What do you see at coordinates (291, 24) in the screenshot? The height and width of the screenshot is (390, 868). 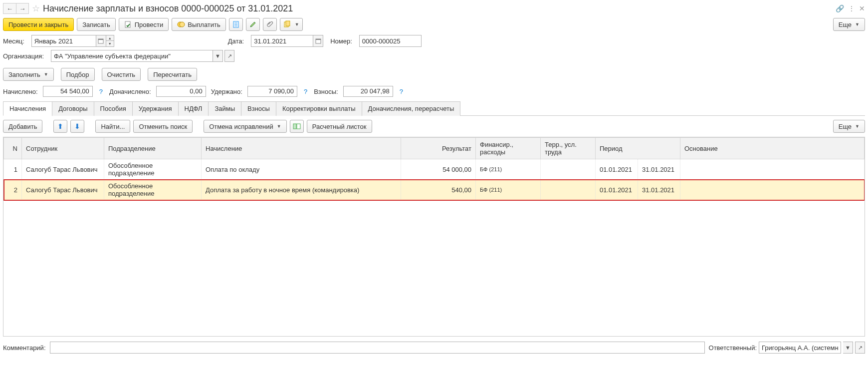 I see `basis-button: ▼` at bounding box center [291, 24].